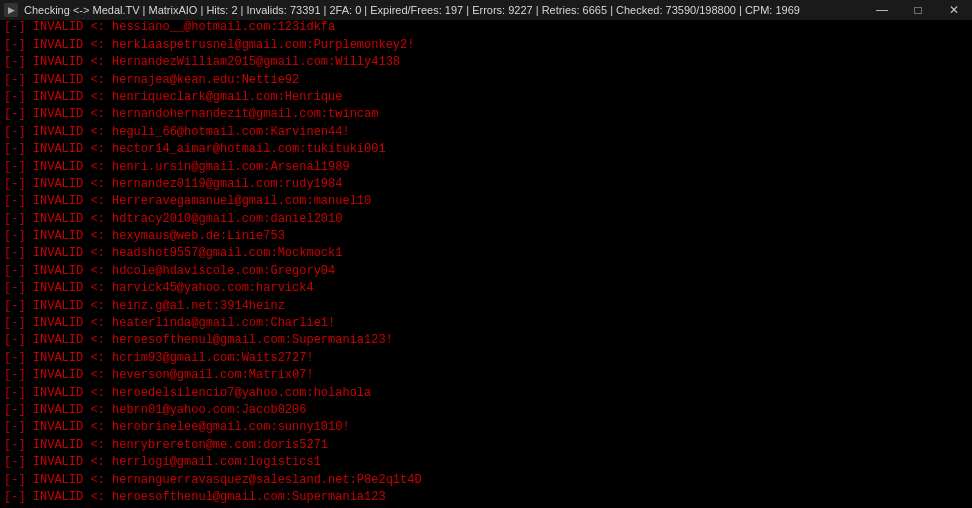  Describe the element at coordinates (486, 394) in the screenshot. I see `log-line: [-] INVALID <: heroedelsilencio7@yahoo.c…` at that location.